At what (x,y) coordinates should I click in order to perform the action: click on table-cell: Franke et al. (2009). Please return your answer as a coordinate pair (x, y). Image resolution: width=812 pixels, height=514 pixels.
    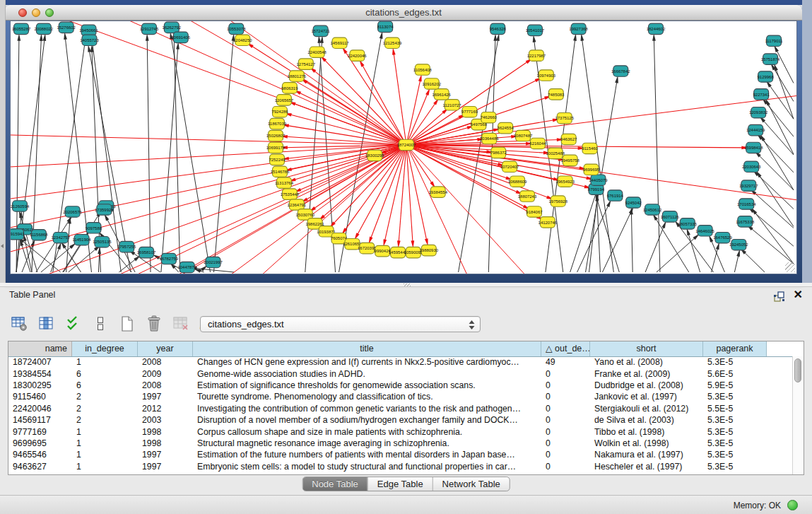
    Looking at the image, I should click on (647, 374).